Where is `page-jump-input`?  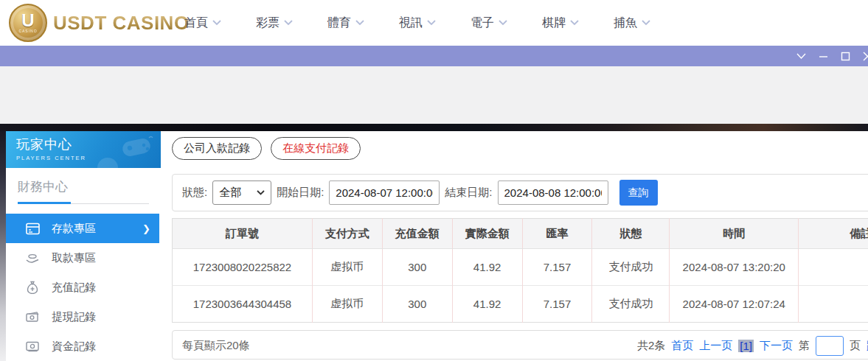 page-jump-input is located at coordinates (830, 346).